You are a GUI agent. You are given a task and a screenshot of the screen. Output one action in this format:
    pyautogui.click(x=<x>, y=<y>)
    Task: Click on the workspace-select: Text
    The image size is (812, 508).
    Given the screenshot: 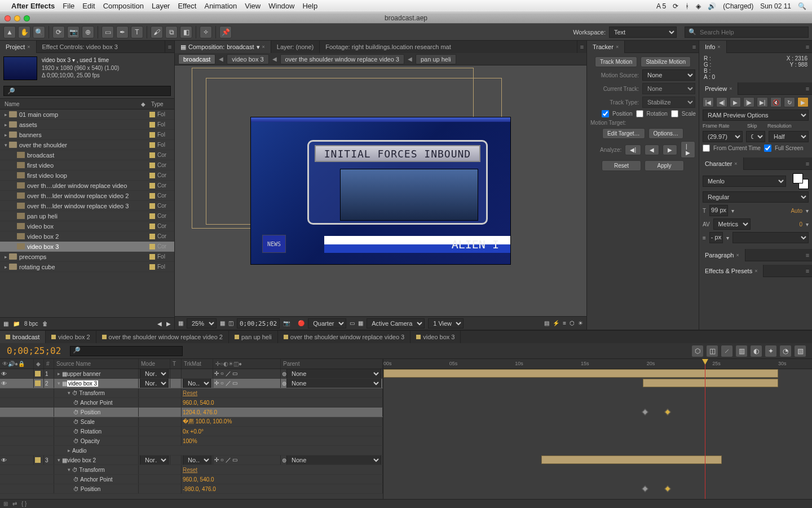 What is the action you would take?
    pyautogui.click(x=643, y=32)
    